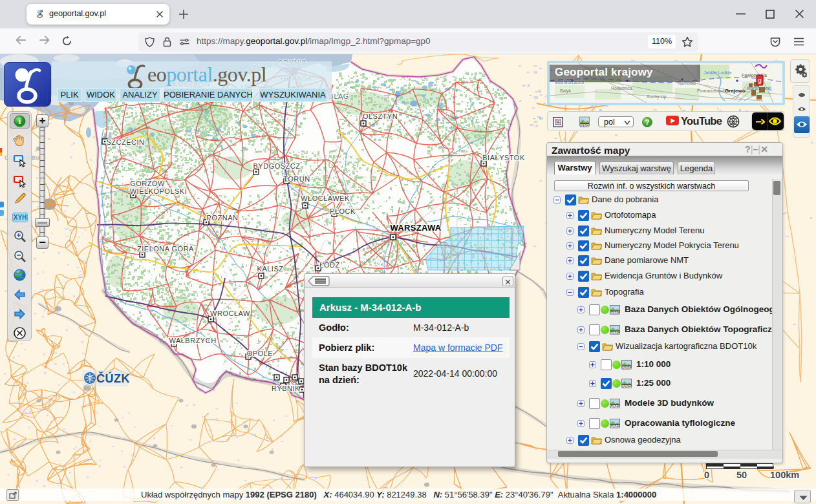  What do you see at coordinates (193, 341) in the screenshot?
I see `svg-text: WAŁBRZYCH` at bounding box center [193, 341].